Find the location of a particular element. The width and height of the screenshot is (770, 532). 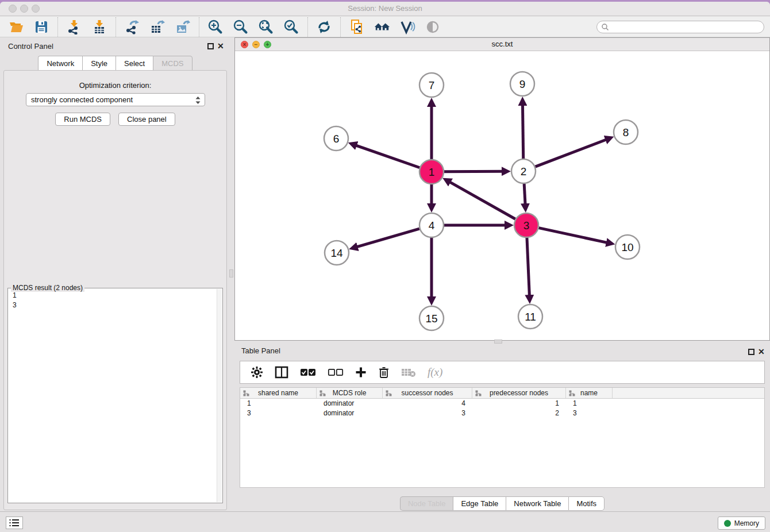

zoom-in-icon is located at coordinates (215, 27).